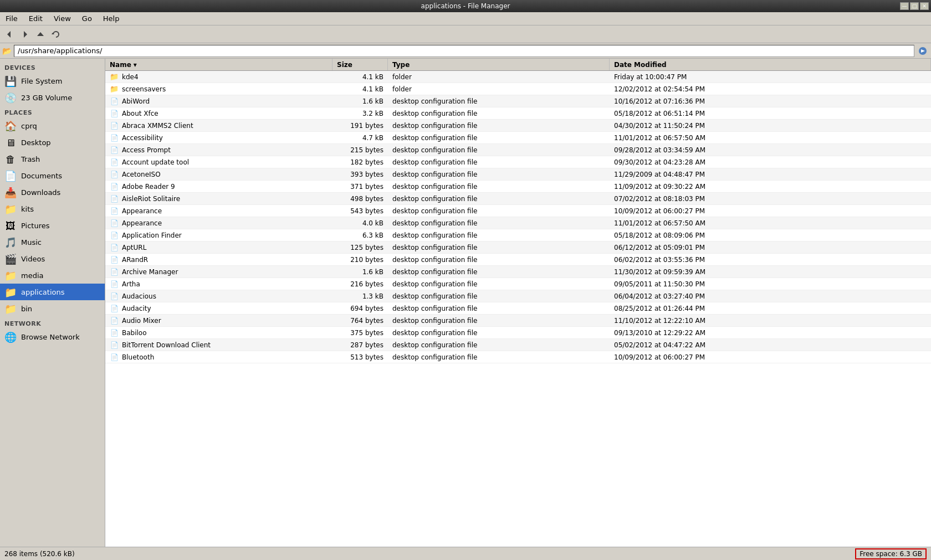 The image size is (931, 560). Describe the element at coordinates (518, 187) in the screenshot. I see `table-row: 📄 Adobe Reader 9 371 bytes desktop confi…` at that location.